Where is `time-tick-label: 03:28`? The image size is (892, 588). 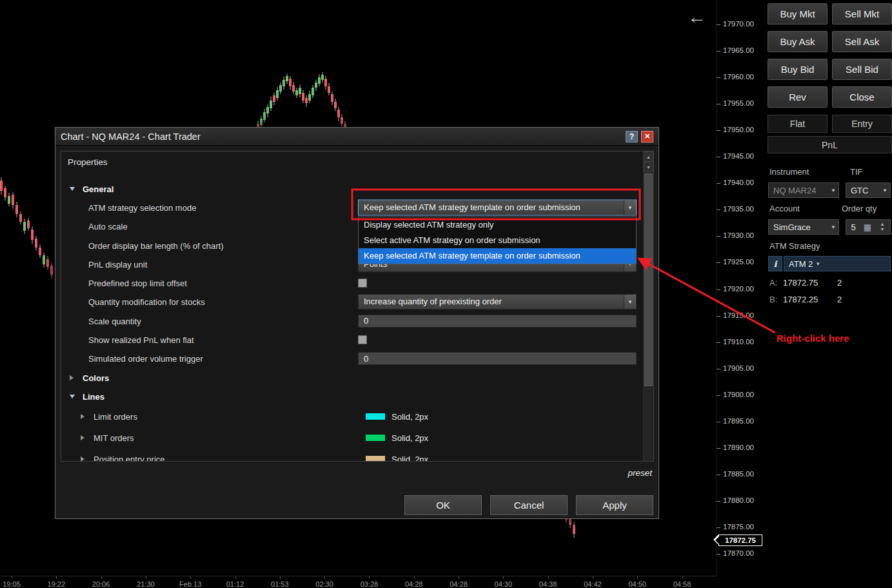 time-tick-label: 03:28 is located at coordinates (370, 584).